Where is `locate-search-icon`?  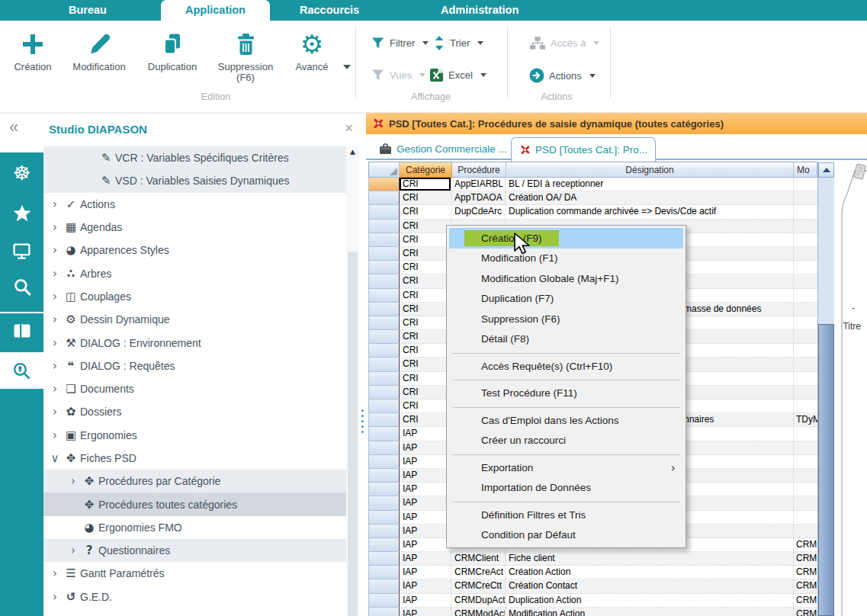 locate-search-icon is located at coordinates (21, 371).